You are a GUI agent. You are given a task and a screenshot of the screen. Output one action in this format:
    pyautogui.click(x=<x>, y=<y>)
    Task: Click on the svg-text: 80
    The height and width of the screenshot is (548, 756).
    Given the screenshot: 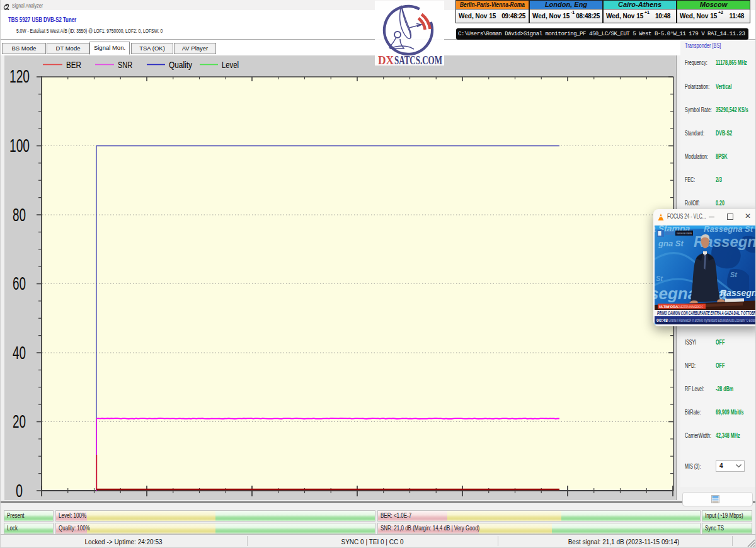 What is the action you would take?
    pyautogui.click(x=19, y=214)
    